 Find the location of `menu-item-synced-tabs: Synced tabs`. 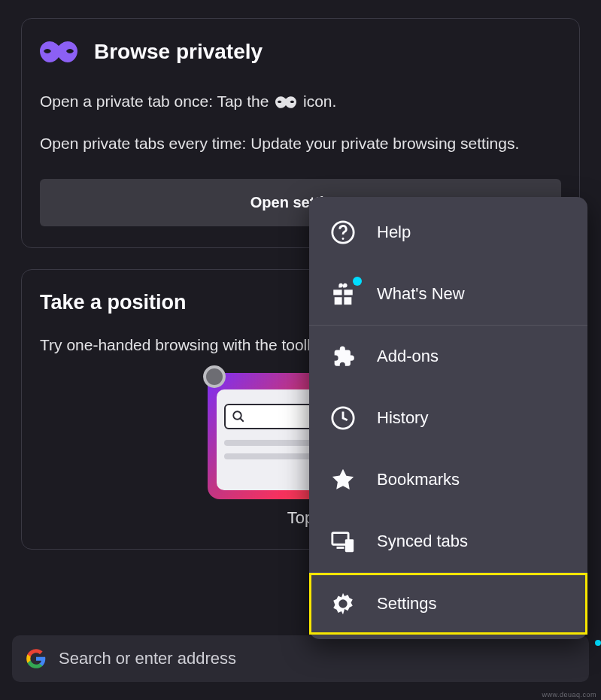

menu-item-synced-tabs: Synced tabs is located at coordinates (448, 541).